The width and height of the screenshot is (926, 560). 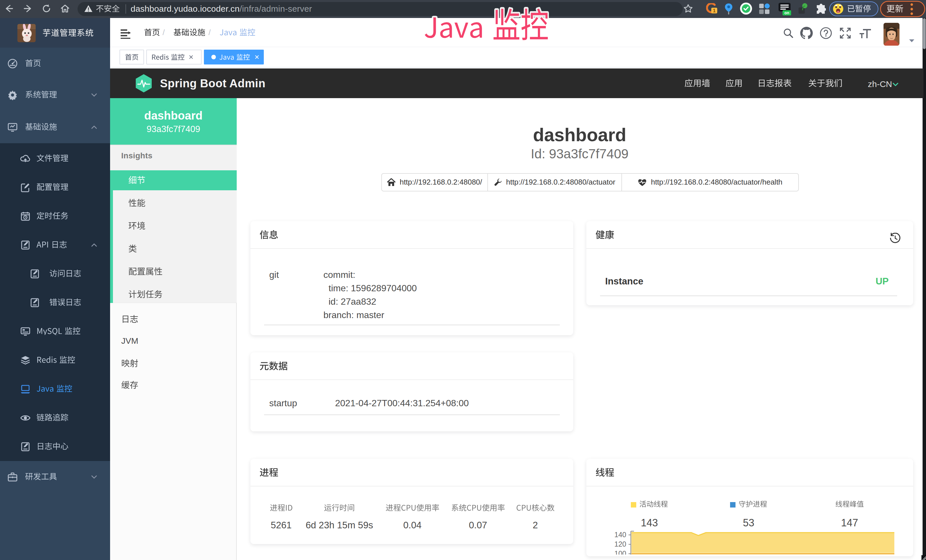 I want to click on svg-text: 140, so click(x=620, y=534).